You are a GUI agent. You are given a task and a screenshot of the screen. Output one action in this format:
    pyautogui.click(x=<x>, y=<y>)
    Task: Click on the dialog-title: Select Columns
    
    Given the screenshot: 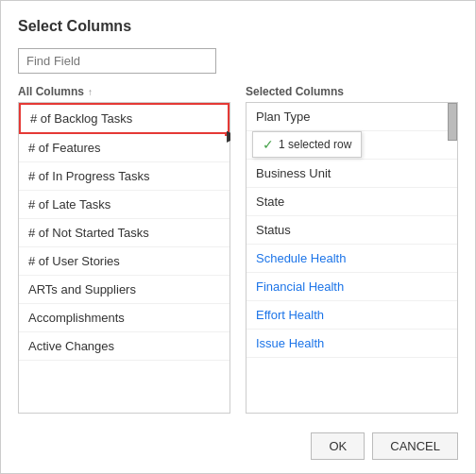 What is the action you would take?
    pyautogui.click(x=238, y=26)
    